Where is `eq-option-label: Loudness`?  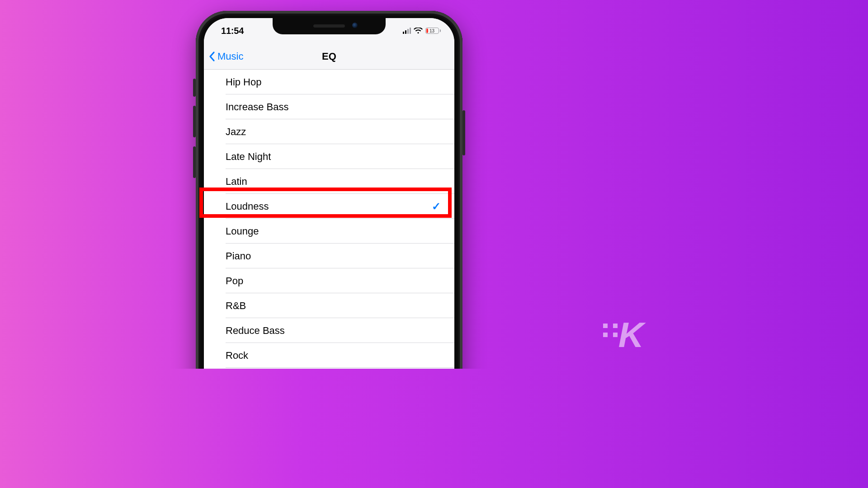 eq-option-label: Loudness is located at coordinates (247, 206).